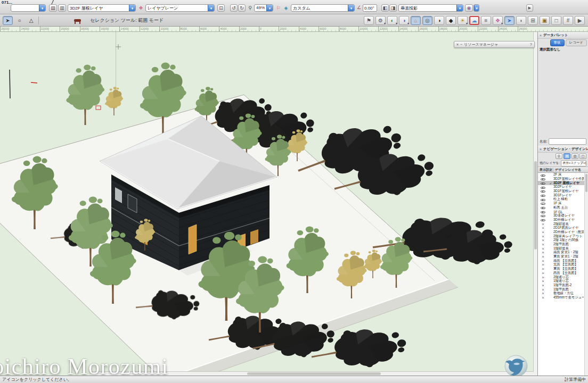 This screenshot has height=383, width=588. Describe the element at coordinates (19, 20) in the screenshot. I see `lasso-tool-icon: ○` at that location.